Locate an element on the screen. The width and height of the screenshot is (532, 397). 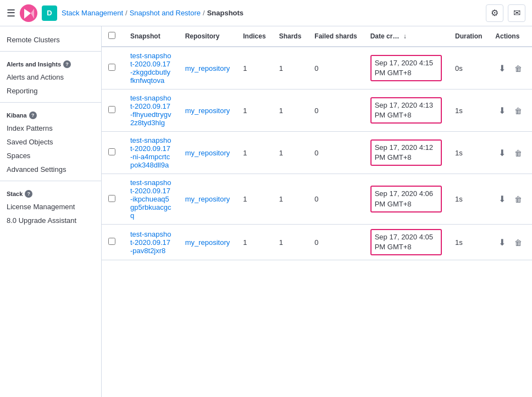
snapshot-duration-5: 1s is located at coordinates (468, 243).